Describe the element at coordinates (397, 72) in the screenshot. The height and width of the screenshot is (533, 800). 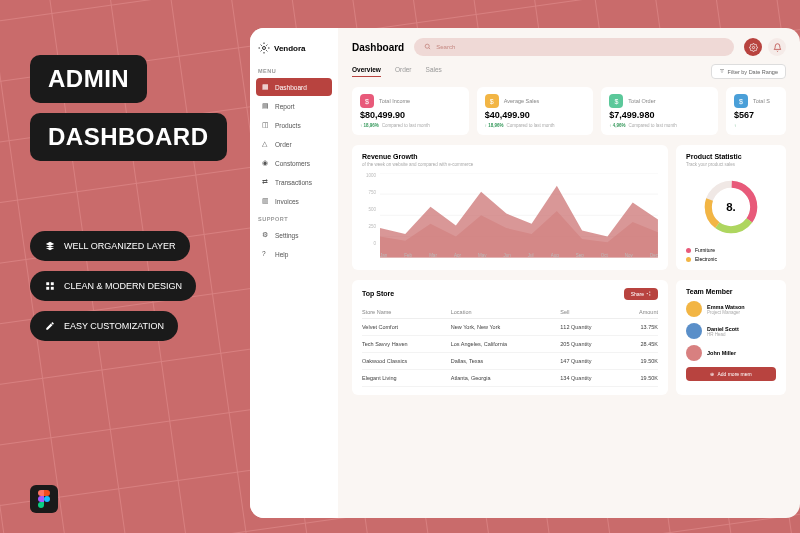
I see `tabs: OverviewOrderSales` at that location.